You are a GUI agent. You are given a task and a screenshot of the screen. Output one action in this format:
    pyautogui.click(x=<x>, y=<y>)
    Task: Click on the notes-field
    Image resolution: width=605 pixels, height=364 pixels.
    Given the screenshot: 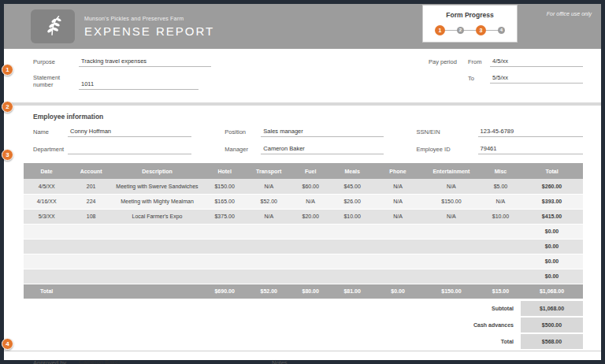 What is the action you would take?
    pyautogui.click(x=399, y=361)
    